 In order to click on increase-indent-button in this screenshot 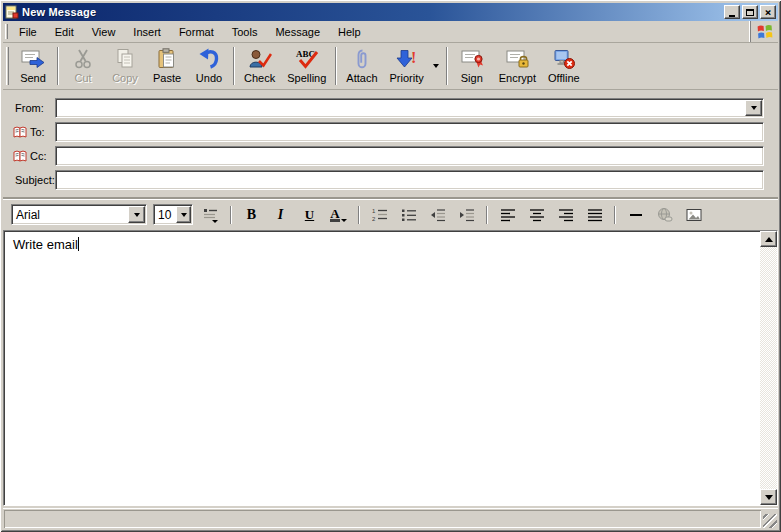, I will do `click(466, 214)`.